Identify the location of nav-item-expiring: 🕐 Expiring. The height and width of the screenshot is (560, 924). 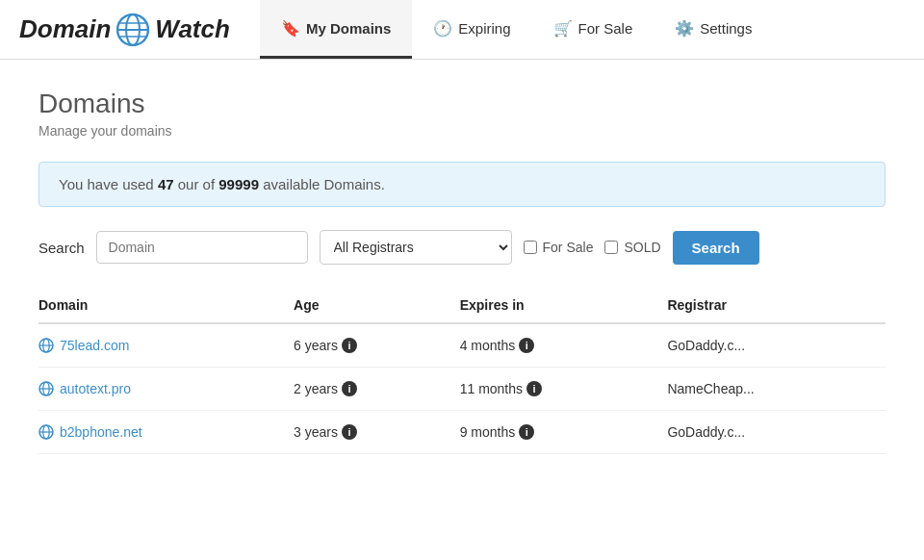
(472, 29).